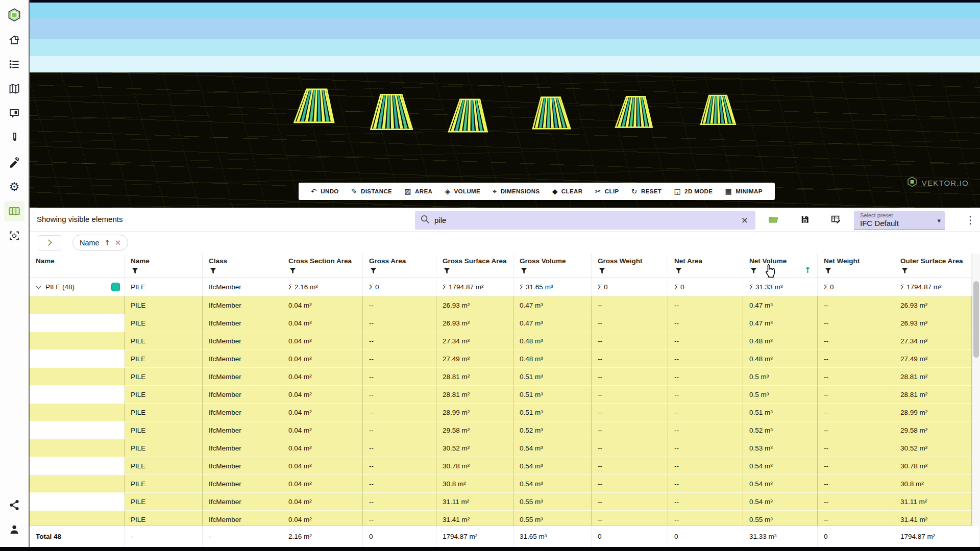 The width and height of the screenshot is (980, 551). What do you see at coordinates (14, 162) in the screenshot?
I see `sidebar-item-tools` at bounding box center [14, 162].